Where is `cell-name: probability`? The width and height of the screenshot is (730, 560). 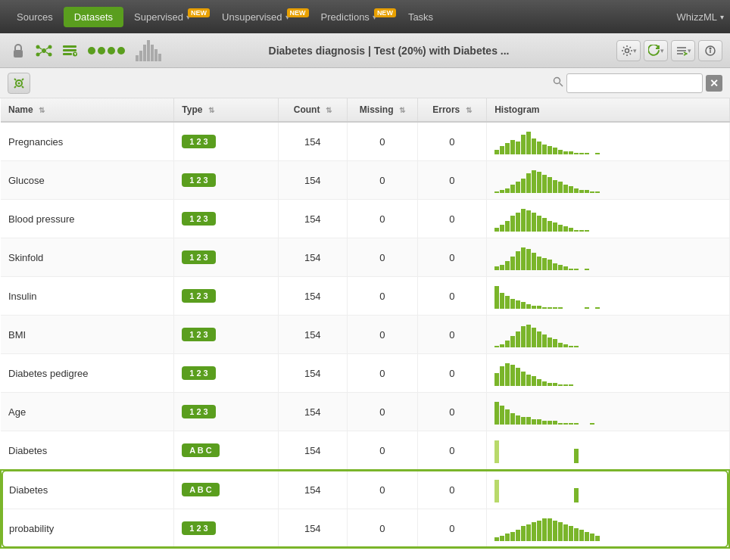 cell-name: probability is located at coordinates (88, 529).